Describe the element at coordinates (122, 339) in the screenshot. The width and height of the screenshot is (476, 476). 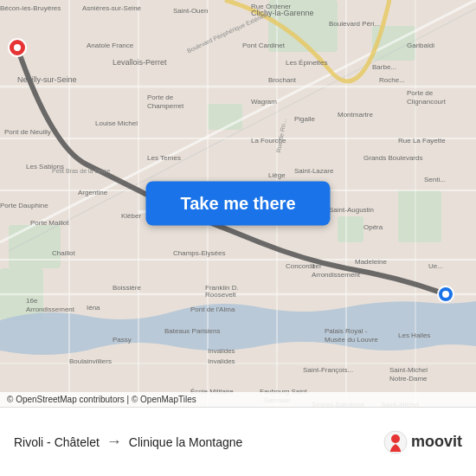
I see `svg-text: Passy` at that location.